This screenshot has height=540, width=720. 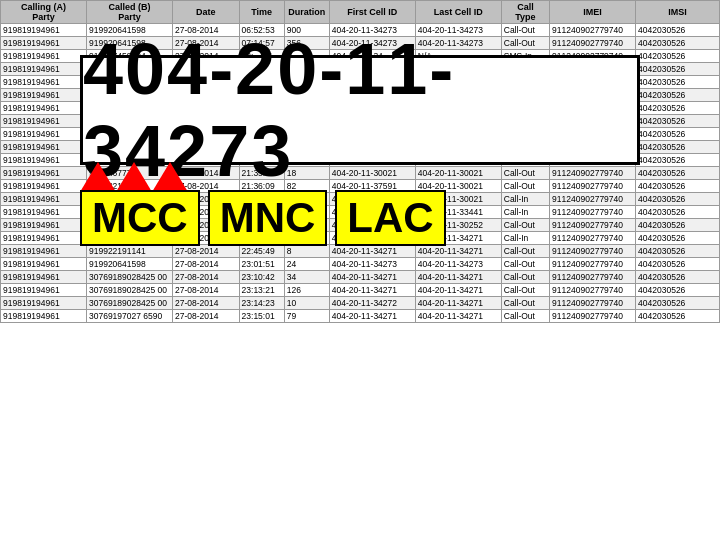 I want to click on mcc-label-box: MCC, so click(x=140, y=218).